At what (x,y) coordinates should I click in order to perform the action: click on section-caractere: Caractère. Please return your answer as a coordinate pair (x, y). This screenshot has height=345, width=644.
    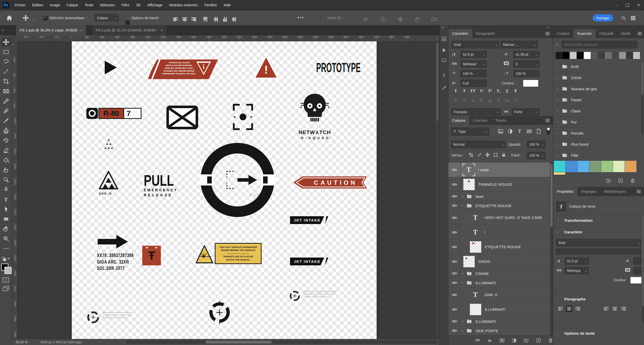
    Looking at the image, I should click on (573, 232).